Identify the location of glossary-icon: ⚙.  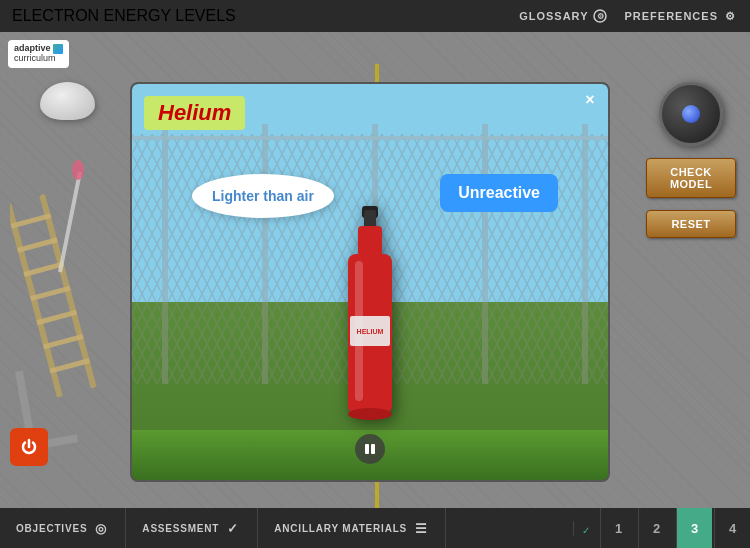
(600, 16).